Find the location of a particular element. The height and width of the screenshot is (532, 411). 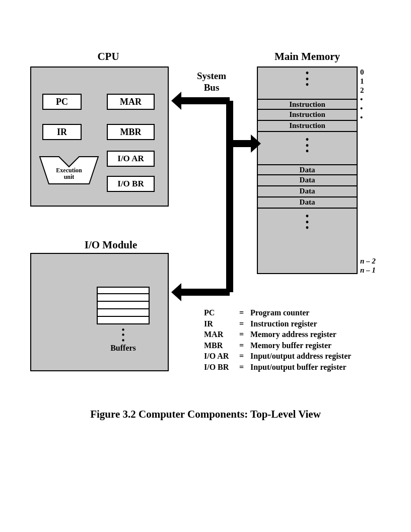

legend-val: Program counter is located at coordinates (280, 313).